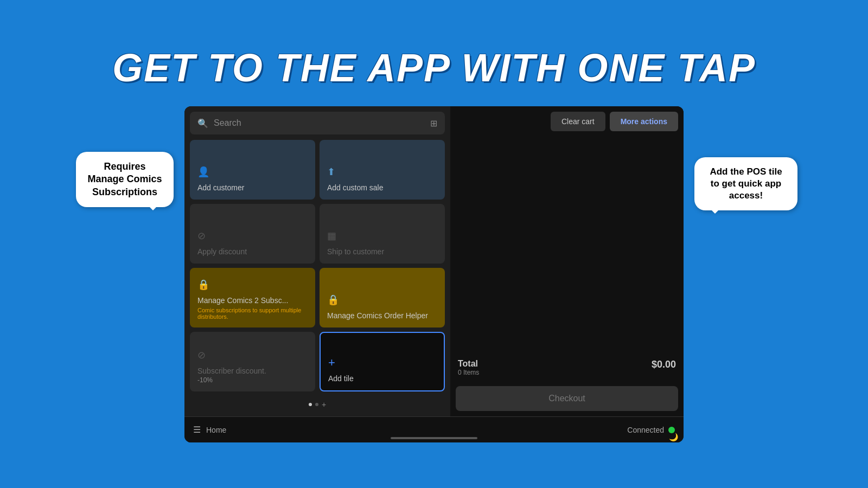  I want to click on home-bar, so click(434, 438).